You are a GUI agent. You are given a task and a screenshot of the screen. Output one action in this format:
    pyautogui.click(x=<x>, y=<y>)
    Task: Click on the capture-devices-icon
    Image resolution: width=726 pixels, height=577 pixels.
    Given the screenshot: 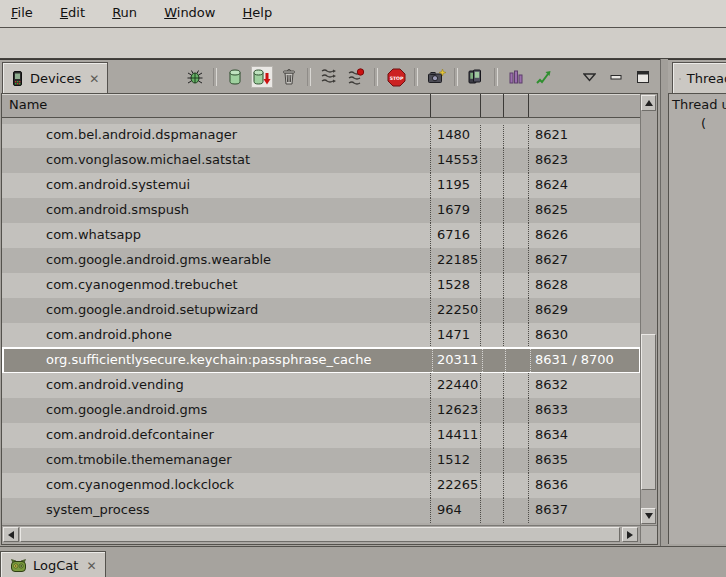 What is the action you would take?
    pyautogui.click(x=476, y=77)
    